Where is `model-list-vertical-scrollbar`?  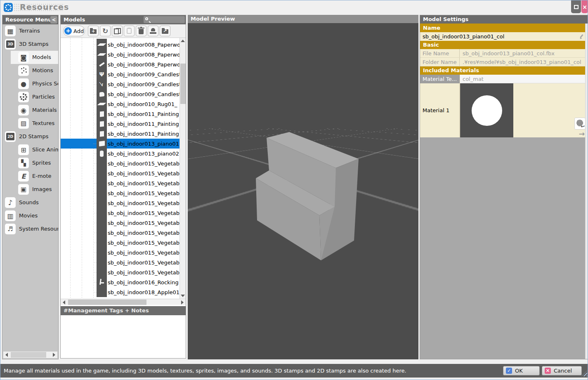
model-list-vertical-scrollbar is located at coordinates (182, 168).